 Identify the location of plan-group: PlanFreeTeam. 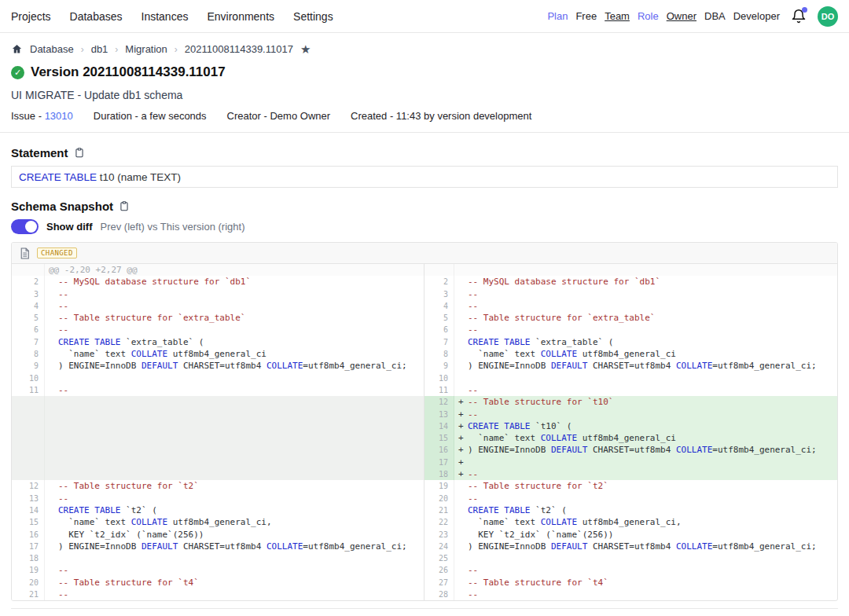
(588, 16).